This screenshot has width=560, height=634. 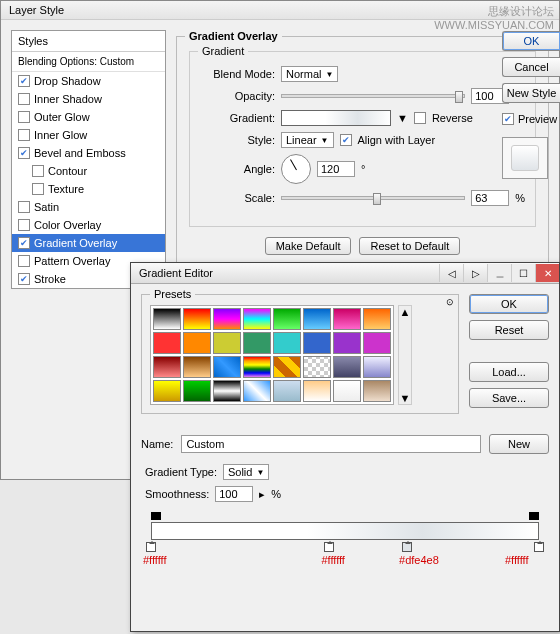 What do you see at coordinates (336, 169) in the screenshot?
I see `angle-input: 120` at bounding box center [336, 169].